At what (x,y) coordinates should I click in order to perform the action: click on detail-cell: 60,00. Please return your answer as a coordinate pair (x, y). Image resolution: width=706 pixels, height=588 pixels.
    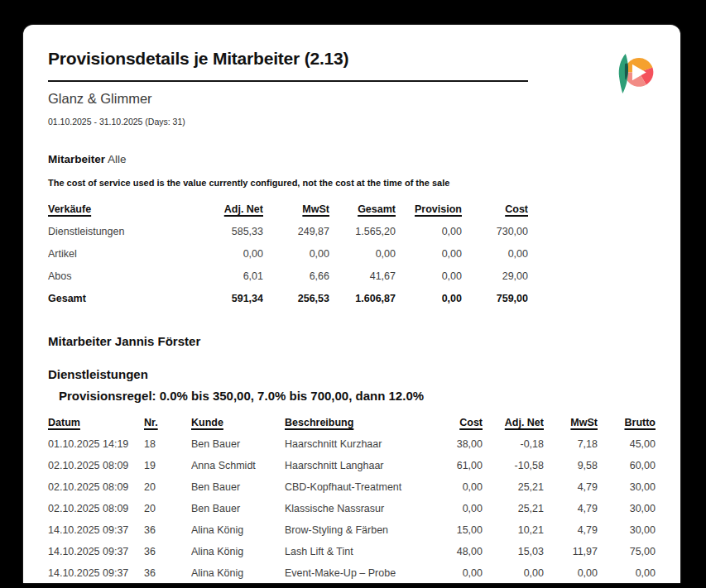
    Looking at the image, I should click on (627, 466).